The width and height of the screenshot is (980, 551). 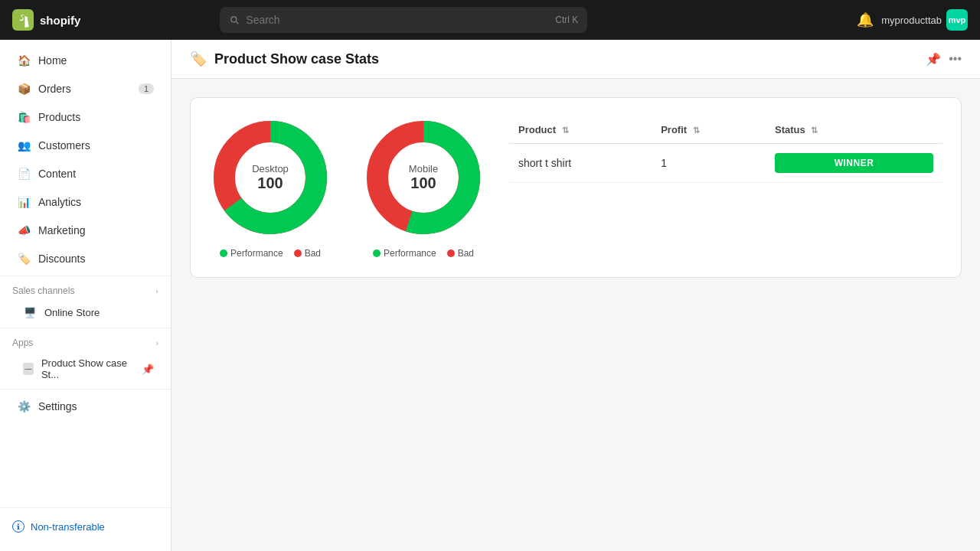 I want to click on desktop-chart-container: Desktop 100 Performance, so click(x=270, y=187).